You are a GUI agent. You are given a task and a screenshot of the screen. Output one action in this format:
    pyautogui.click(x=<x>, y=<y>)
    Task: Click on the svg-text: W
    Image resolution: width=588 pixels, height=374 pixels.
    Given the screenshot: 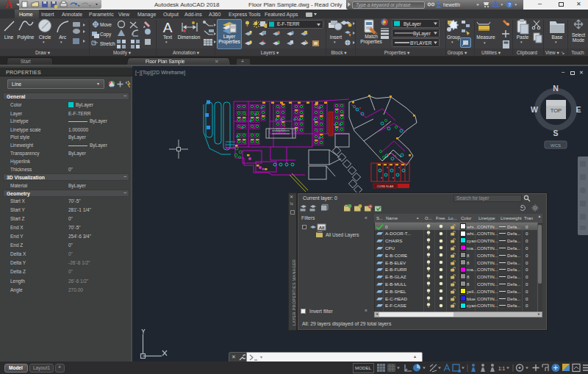 What is the action you would take?
    pyautogui.click(x=534, y=109)
    